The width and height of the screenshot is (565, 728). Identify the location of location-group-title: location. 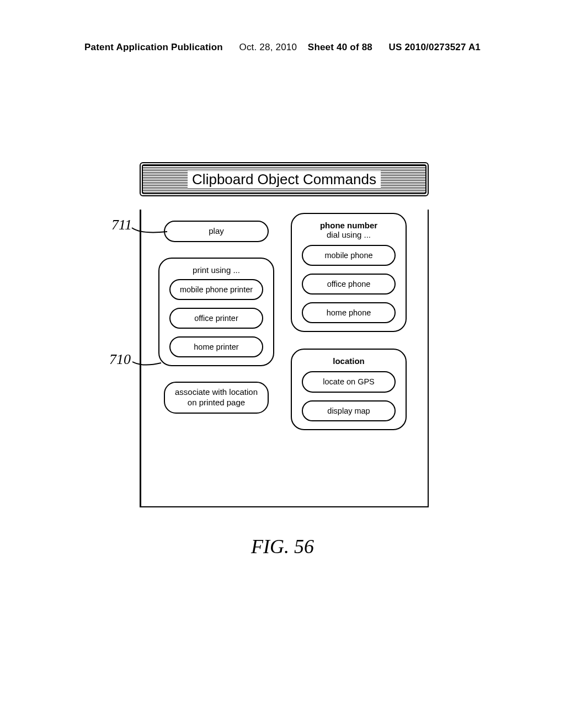
(349, 361).